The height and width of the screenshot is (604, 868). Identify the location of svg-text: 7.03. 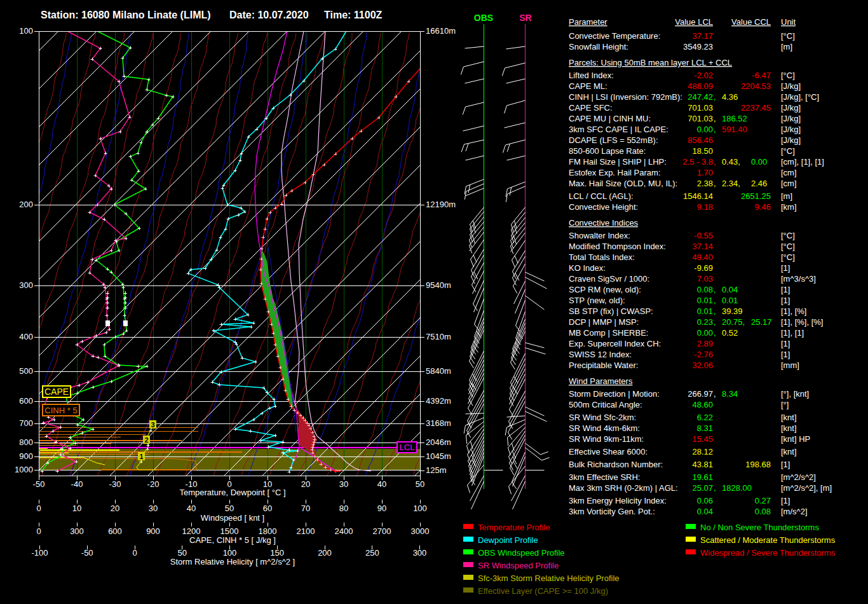
(705, 278).